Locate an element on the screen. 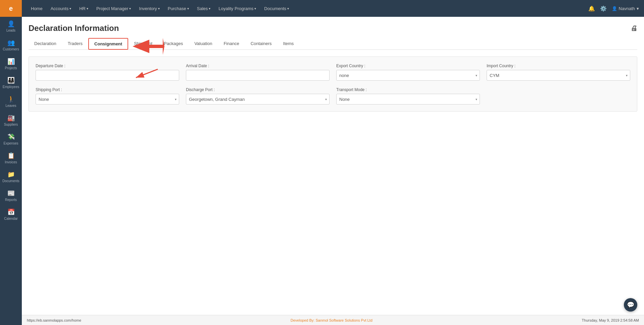  app-logo: e is located at coordinates (11, 8).